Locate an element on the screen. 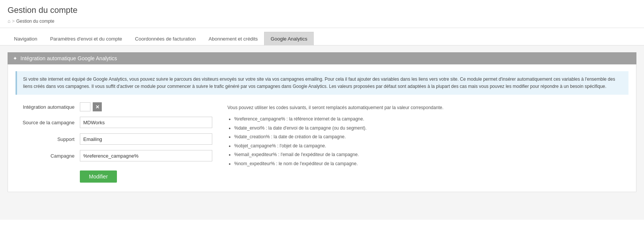  help-intro: Vous pouvez utiliser les codes suivants,… is located at coordinates (428, 108).